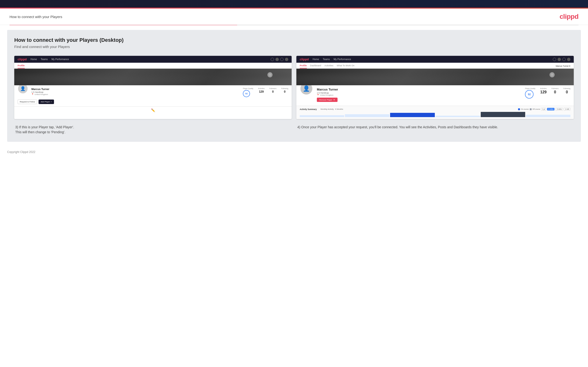 The height and width of the screenshot is (367, 588). Describe the element at coordinates (567, 88) in the screenshot. I see `right-following-label: Following` at that location.